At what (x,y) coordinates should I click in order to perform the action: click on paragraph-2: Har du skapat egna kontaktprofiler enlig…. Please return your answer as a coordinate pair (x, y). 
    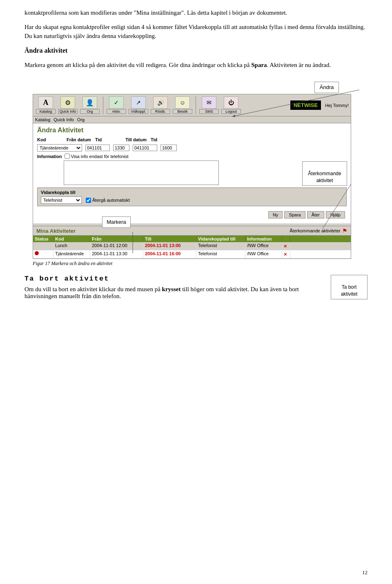
    Looking at the image, I should click on (196, 32).